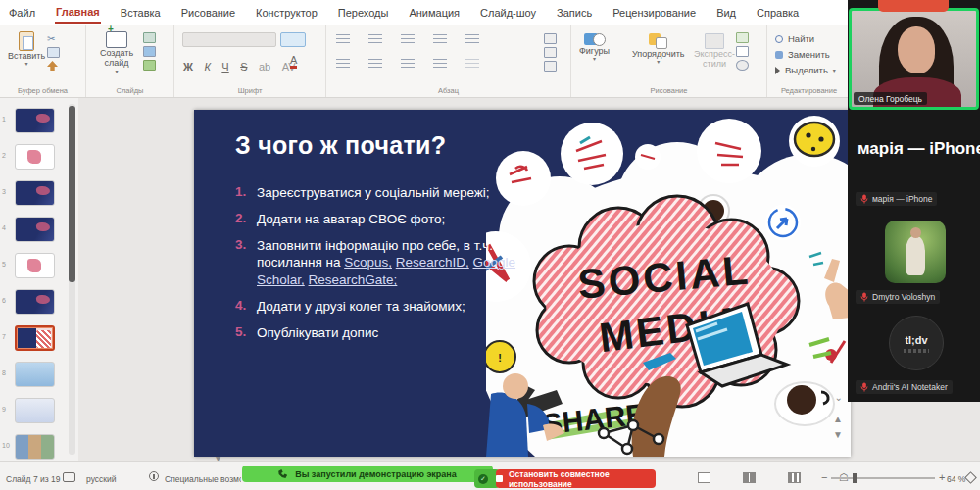 The image size is (980, 490). What do you see at coordinates (353, 280) in the screenshot?
I see `link-researchgate: ResearchGate;` at bounding box center [353, 280].